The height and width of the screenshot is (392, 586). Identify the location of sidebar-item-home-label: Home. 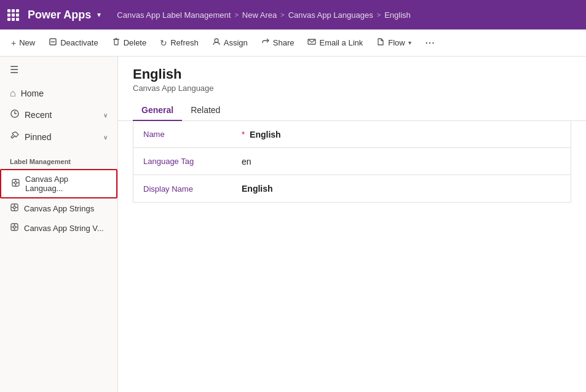
(32, 93).